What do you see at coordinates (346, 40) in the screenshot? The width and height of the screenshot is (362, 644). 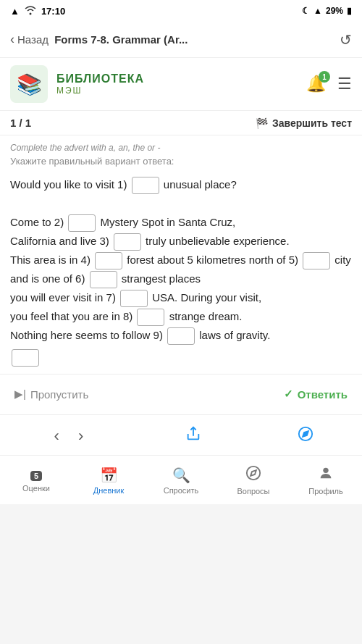 I see `refresh-button: ↺` at bounding box center [346, 40].